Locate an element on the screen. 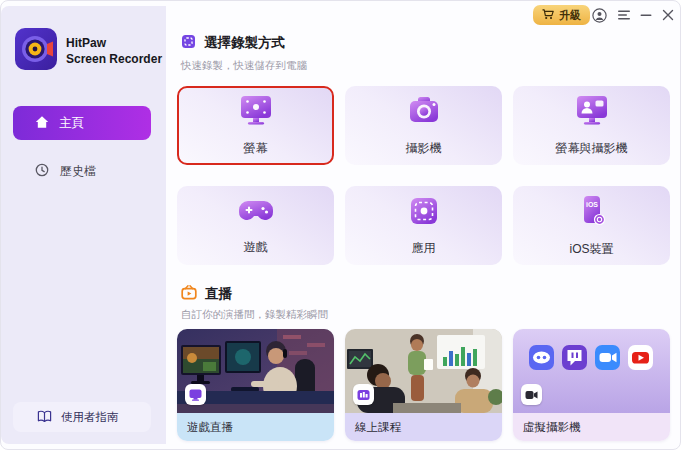  book-icon is located at coordinates (44, 418).